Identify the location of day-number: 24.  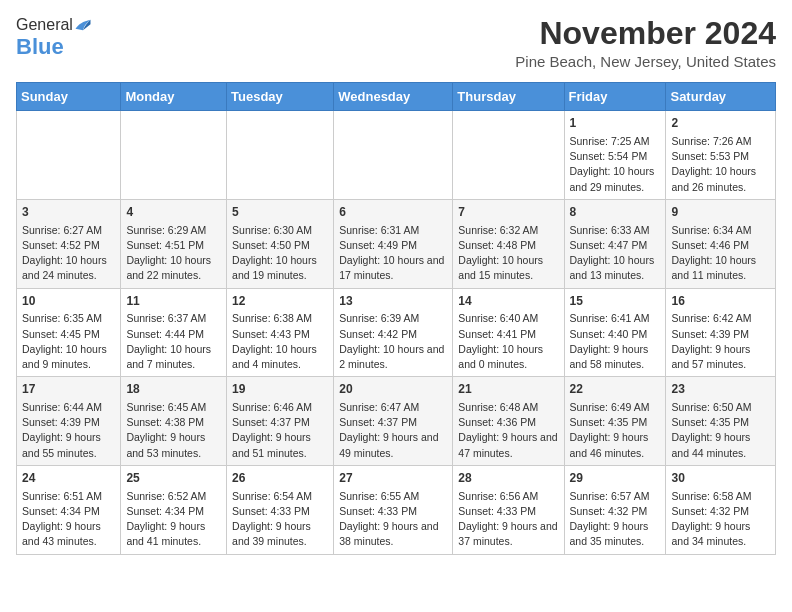
(68, 478).